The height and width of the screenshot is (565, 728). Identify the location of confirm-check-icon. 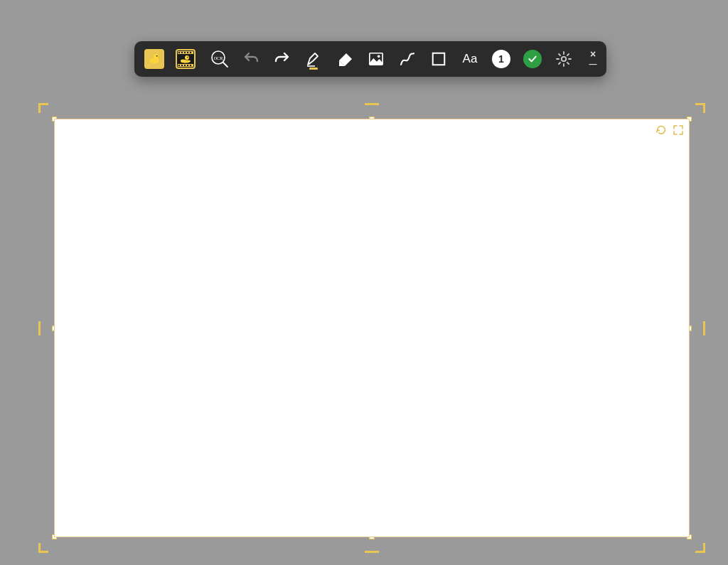
(532, 59).